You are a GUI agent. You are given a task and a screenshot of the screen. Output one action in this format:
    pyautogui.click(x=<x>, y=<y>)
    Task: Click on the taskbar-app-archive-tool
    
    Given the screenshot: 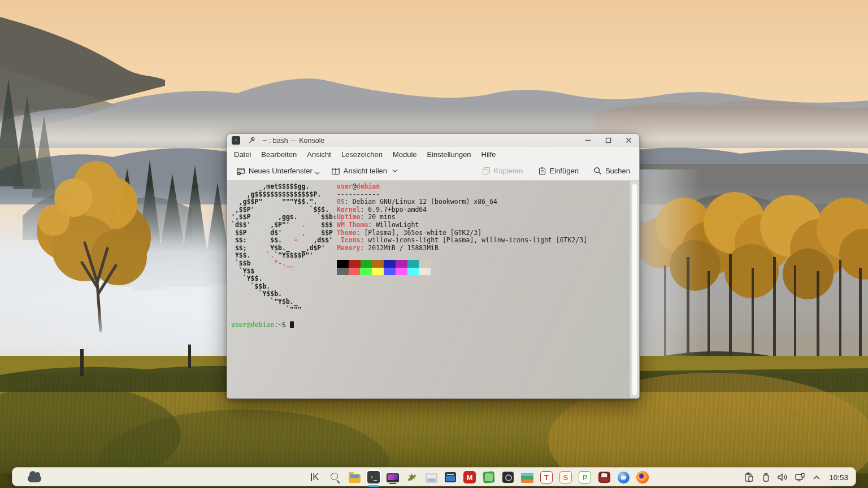 What is the action you would take?
    pyautogui.click(x=450, y=477)
    